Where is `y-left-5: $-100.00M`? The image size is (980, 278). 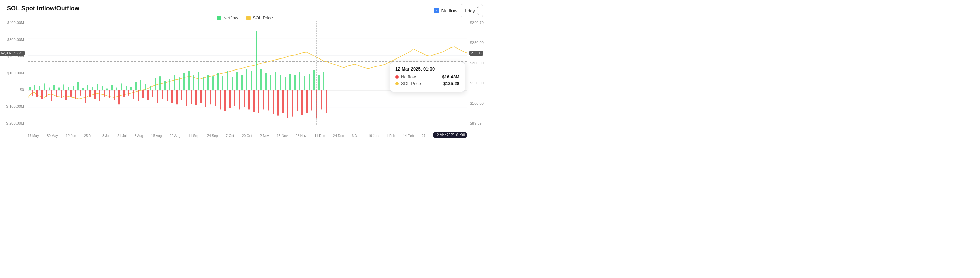 y-left-5: $-100.00M is located at coordinates (15, 106).